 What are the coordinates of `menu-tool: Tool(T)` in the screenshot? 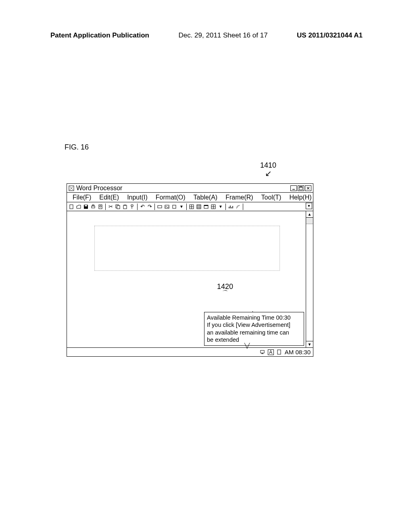 It's located at (271, 197).